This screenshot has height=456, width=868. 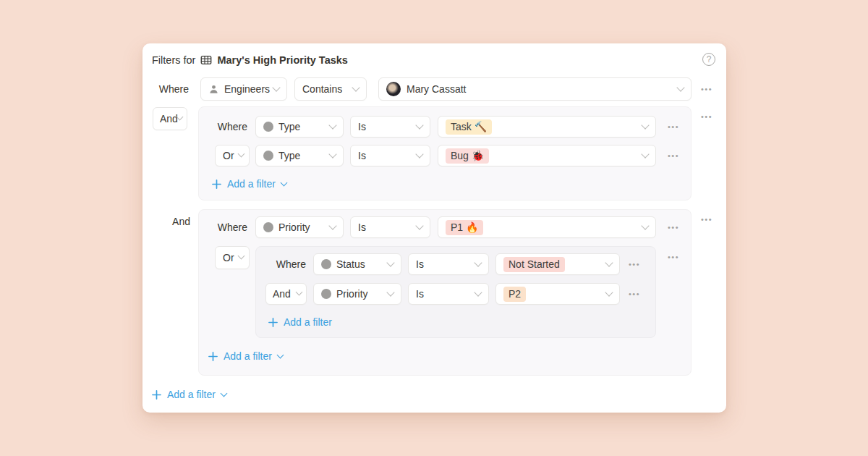 I want to click on value-tag: Bug 🐞, so click(x=467, y=156).